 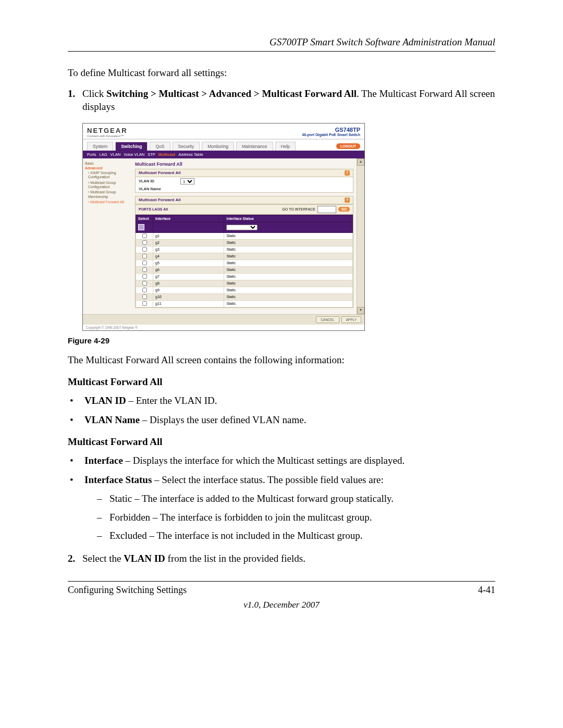 I want to click on row-interface: g6, so click(x=189, y=270).